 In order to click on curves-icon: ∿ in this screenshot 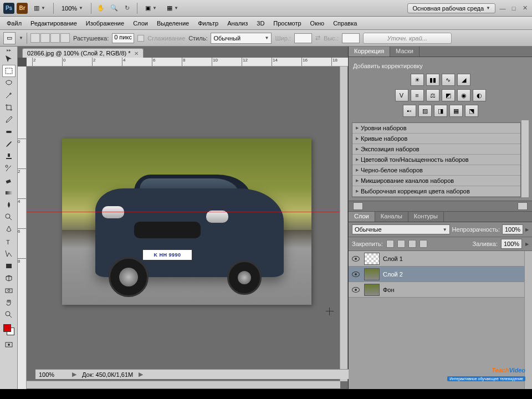, I will do `click(448, 80)`.